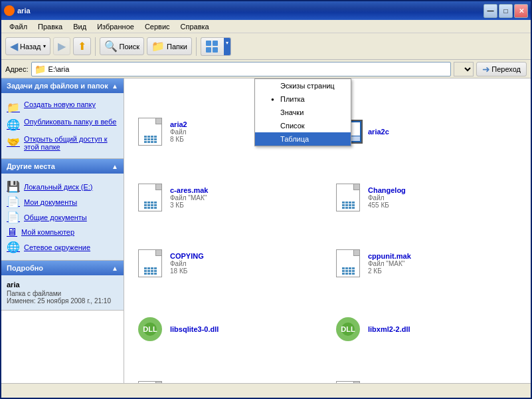 This screenshot has height=399, width=532. Describe the element at coordinates (444, 190) in the screenshot. I see `file-name: Changelog` at that location.